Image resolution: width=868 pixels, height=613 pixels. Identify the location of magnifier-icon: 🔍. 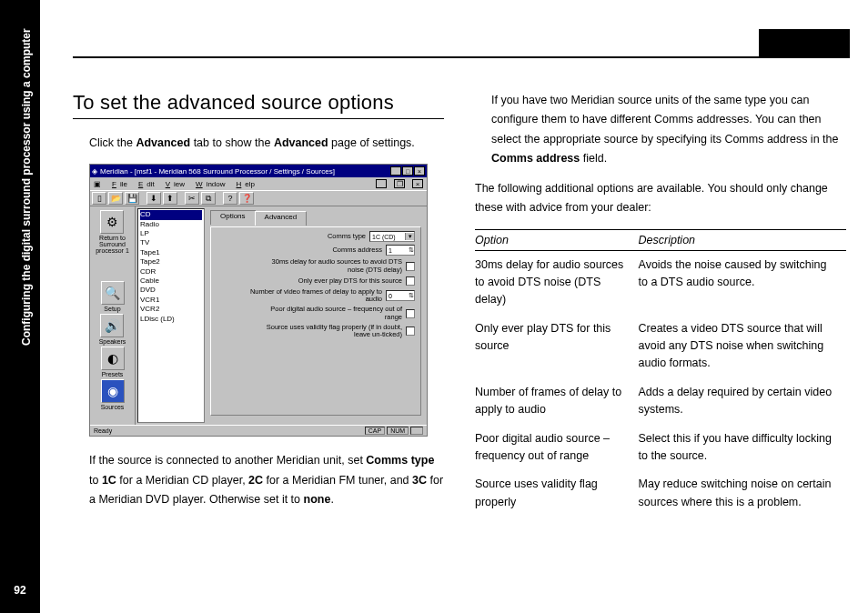
(113, 293).